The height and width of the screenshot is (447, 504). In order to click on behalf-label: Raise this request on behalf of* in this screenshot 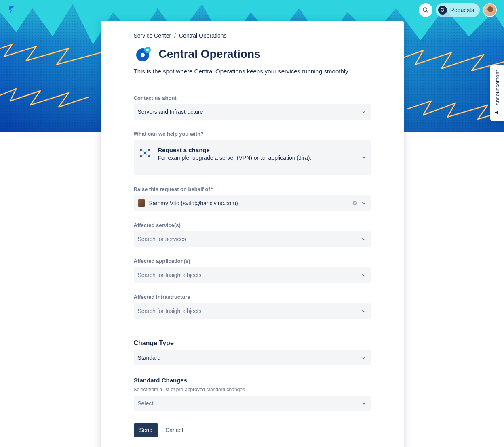, I will do `click(252, 189)`.